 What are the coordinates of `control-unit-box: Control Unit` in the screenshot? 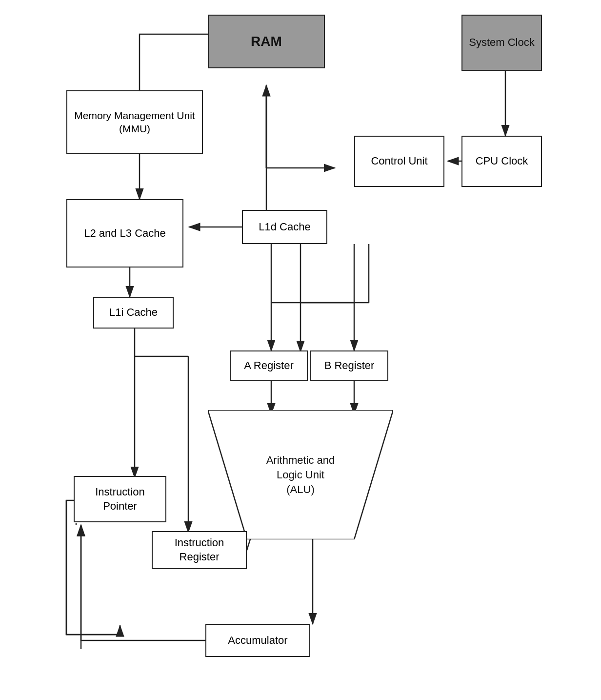 It's located at (399, 161).